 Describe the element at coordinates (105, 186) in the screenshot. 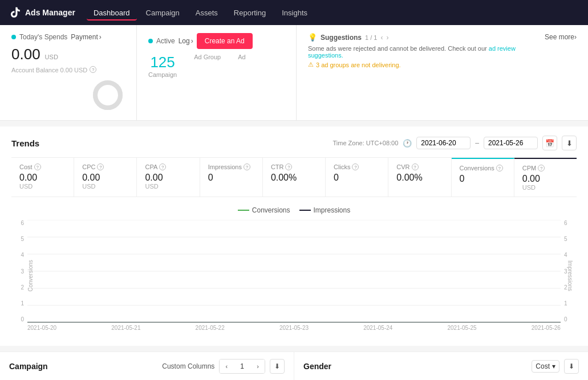

I see `metric-cpc-unit: USD` at that location.